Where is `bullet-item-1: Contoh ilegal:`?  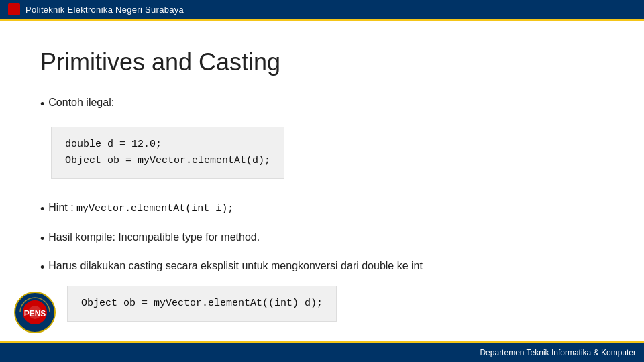
bullet-item-1: Contoh ilegal: is located at coordinates (322, 105).